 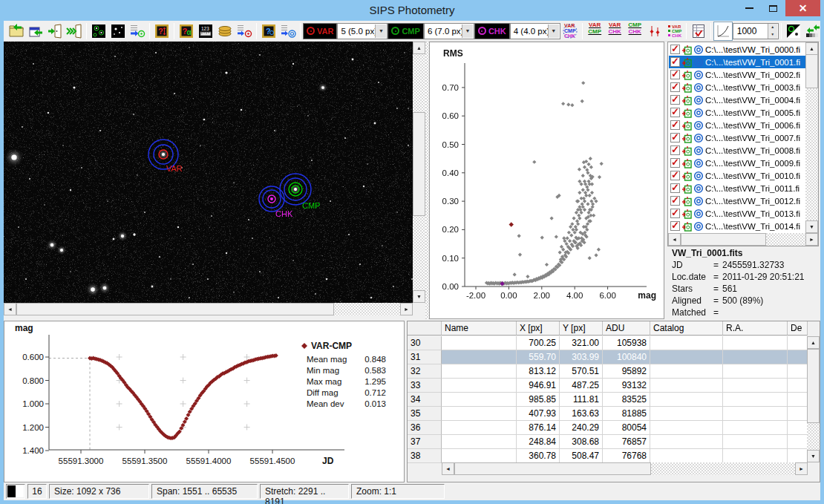 I want to click on protocol-button, so click(x=699, y=31).